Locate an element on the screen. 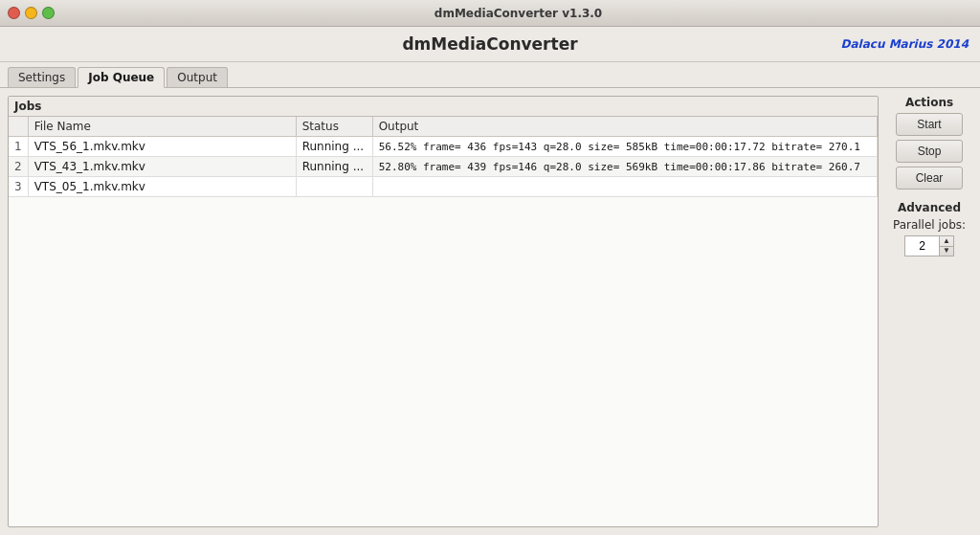  tab-settings: Settings is located at coordinates (42, 77).